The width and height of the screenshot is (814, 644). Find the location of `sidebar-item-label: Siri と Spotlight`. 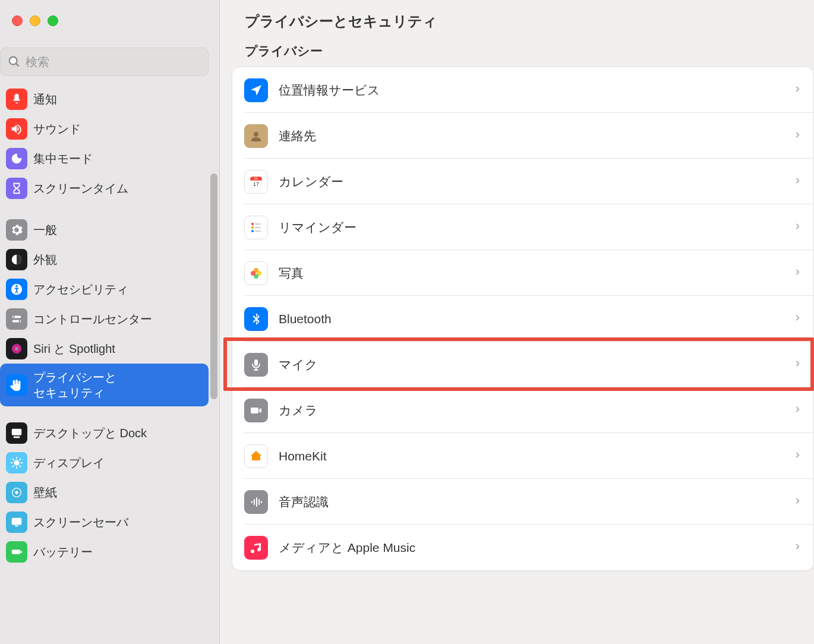

sidebar-item-label: Siri と Spotlight is located at coordinates (74, 349).